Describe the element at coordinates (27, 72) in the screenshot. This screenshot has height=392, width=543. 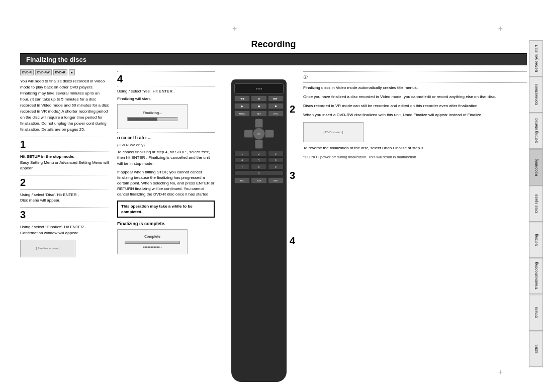
I see `disc-icon-1: DVD-R` at that location.